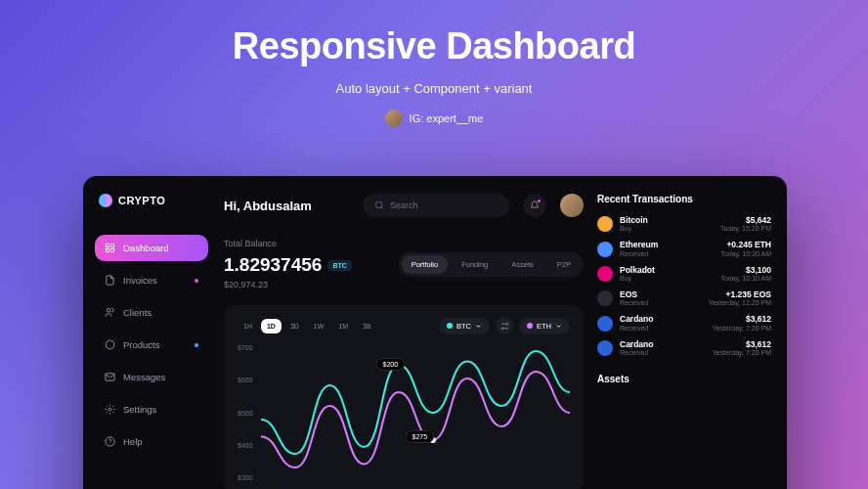 The width and height of the screenshot is (868, 489). I want to click on logo-mark-icon, so click(106, 200).